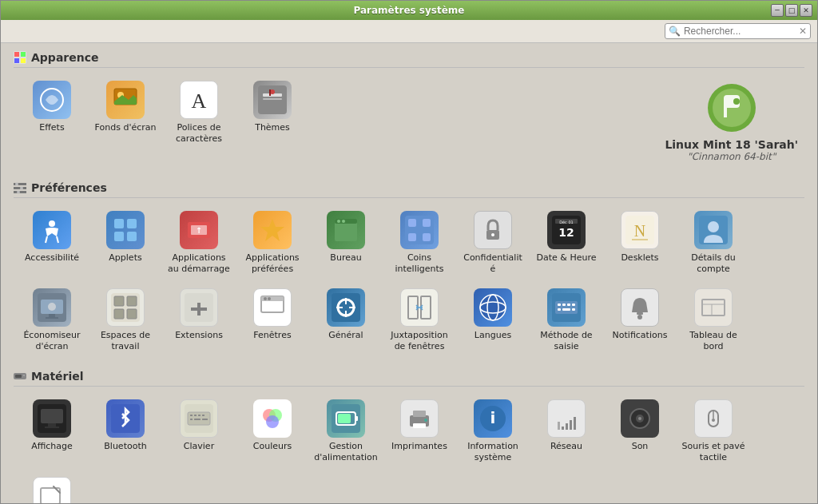 The width and height of the screenshot is (818, 504). What do you see at coordinates (803, 31) in the screenshot?
I see `search-clear-button: ✕` at bounding box center [803, 31].